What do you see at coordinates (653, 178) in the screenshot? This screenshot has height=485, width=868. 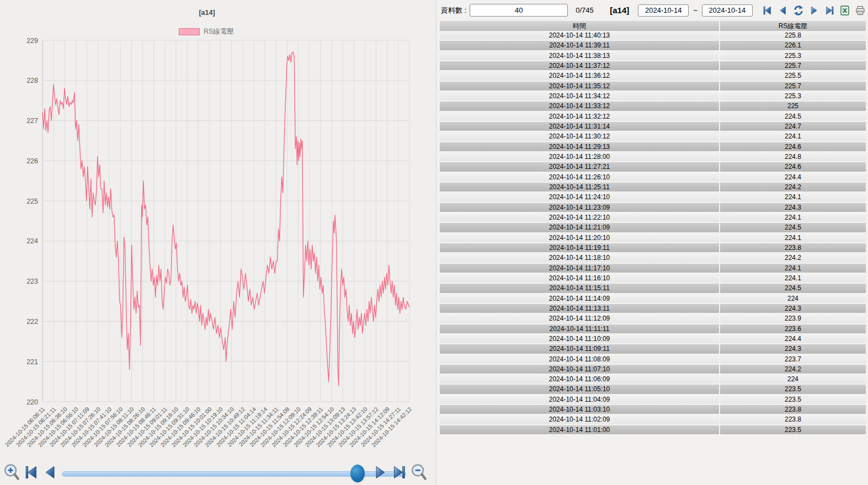 I see `table-row: 2024-10-14 11:26:10224.4` at bounding box center [653, 178].